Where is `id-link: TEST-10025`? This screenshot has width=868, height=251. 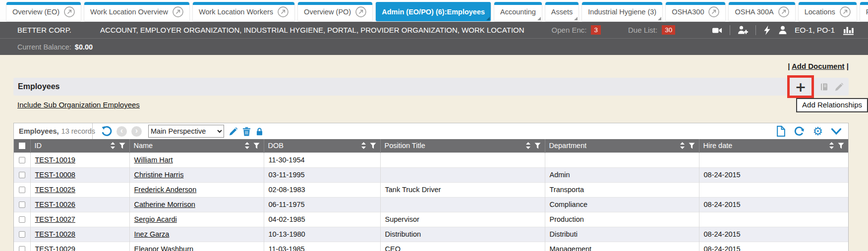
id-link: TEST-10025 is located at coordinates (56, 190).